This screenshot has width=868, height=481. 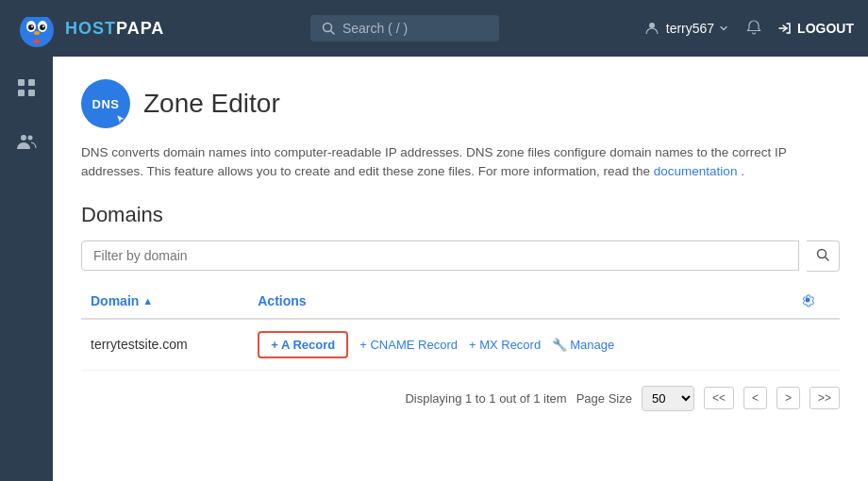 I want to click on action-button: + CNAME Record, so click(x=409, y=345).